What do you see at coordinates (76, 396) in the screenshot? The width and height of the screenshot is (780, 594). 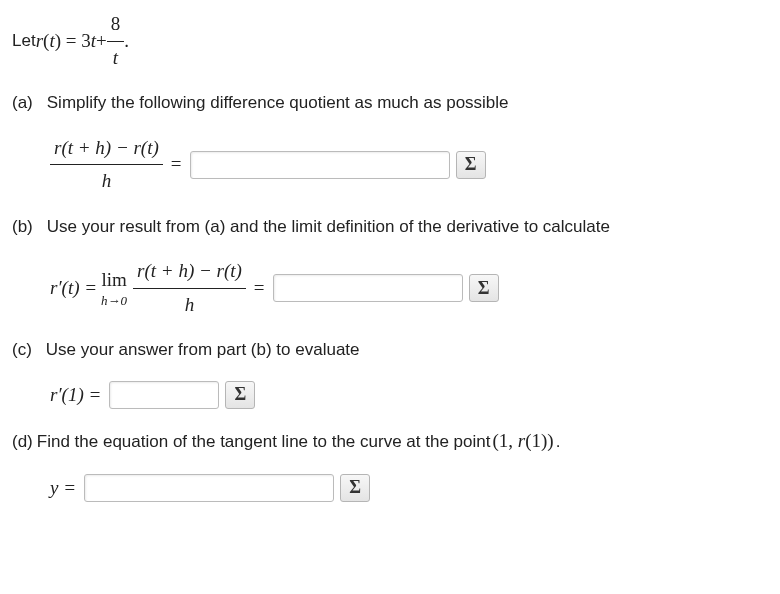 I see `expr-c: r′(1) =` at bounding box center [76, 396].